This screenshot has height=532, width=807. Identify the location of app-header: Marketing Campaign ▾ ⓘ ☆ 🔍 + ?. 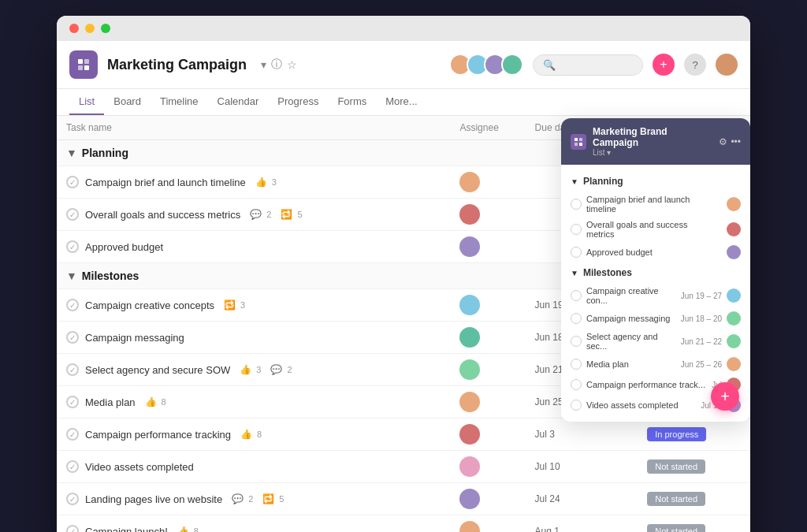
(404, 65).